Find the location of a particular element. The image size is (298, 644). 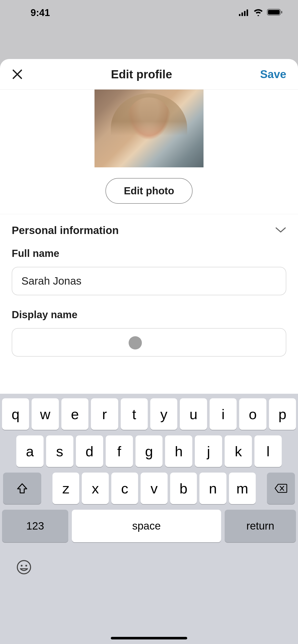

key-q: q is located at coordinates (16, 414).